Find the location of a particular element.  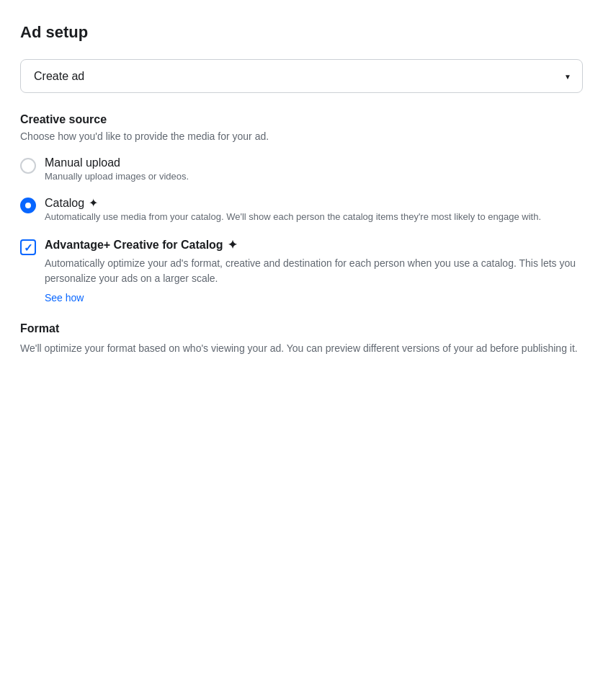

see-how-link: See how is located at coordinates (314, 298).